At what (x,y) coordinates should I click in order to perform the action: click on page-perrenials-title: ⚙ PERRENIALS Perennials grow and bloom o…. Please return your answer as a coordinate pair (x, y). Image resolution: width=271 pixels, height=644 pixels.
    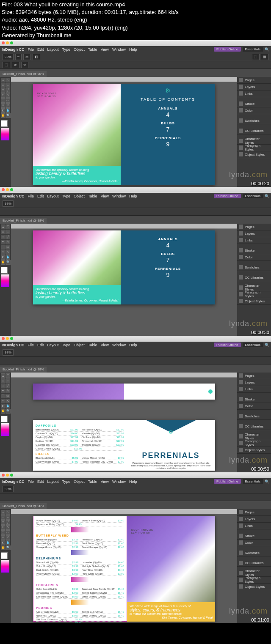
    Looking at the image, I should click on (171, 445).